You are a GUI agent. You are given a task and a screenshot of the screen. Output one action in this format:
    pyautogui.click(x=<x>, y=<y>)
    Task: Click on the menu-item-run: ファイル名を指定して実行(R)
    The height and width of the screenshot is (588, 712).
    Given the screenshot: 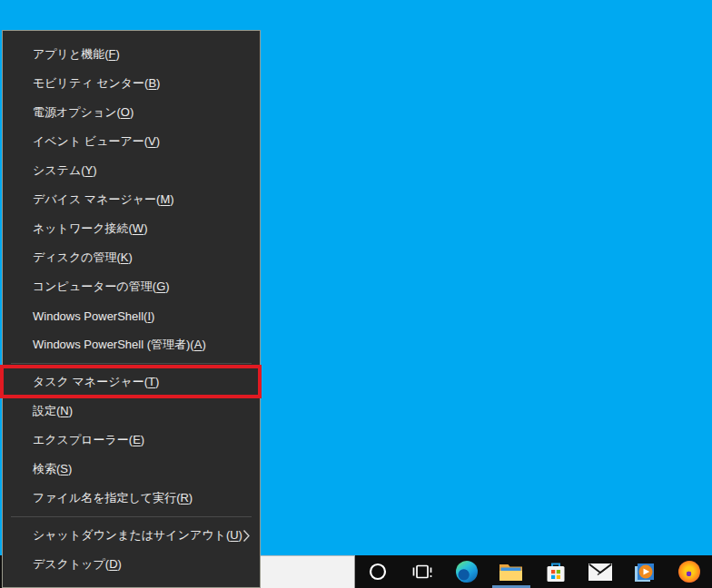 What is the action you would take?
    pyautogui.click(x=131, y=498)
    